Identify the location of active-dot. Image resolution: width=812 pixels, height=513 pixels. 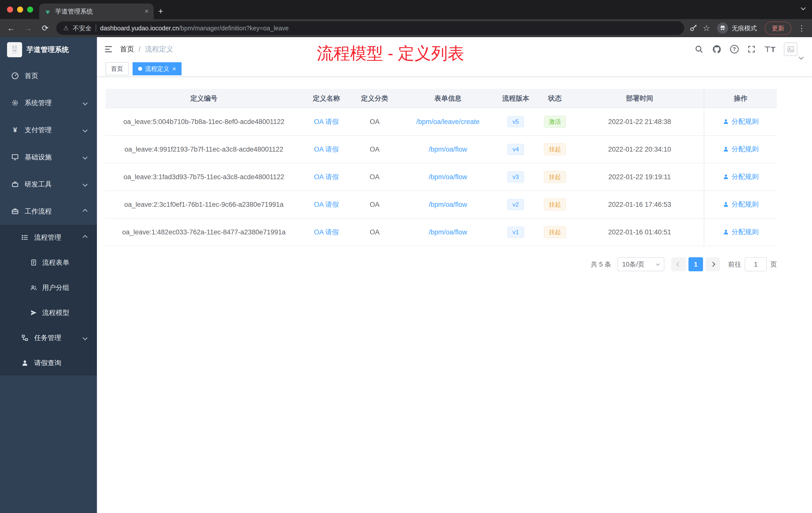
(140, 69).